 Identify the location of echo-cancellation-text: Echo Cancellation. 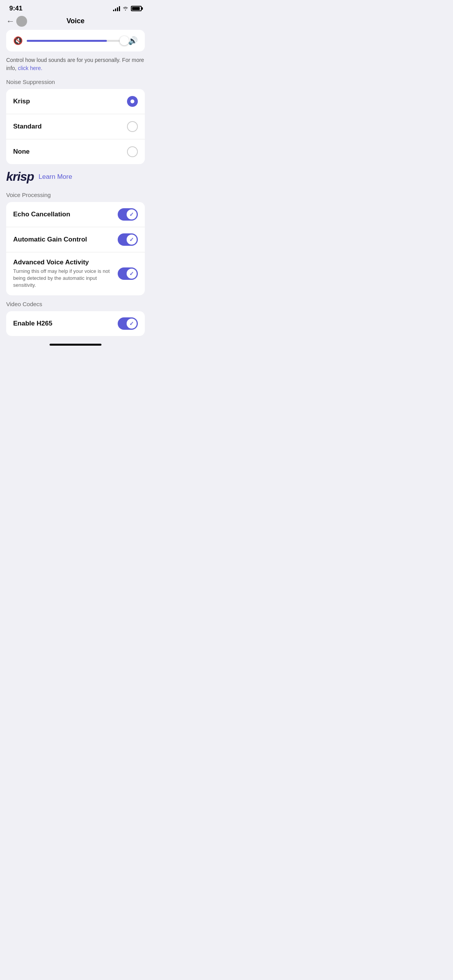
(65, 214).